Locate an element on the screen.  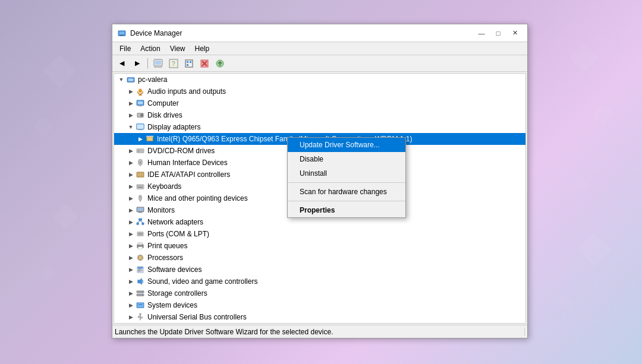
proc-expand: ▶ is located at coordinates (131, 258).